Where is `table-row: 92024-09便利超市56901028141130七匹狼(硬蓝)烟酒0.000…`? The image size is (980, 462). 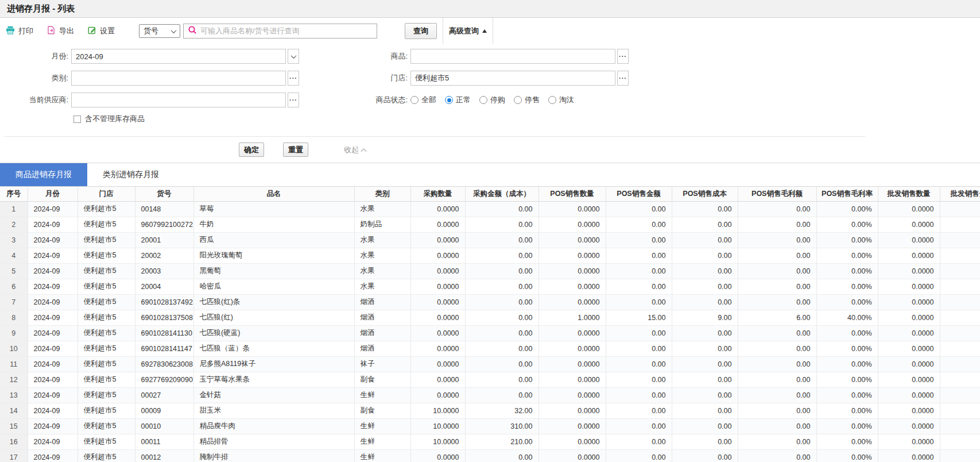
table-row: 92024-09便利超市56901028141130七匹狼(硬蓝)烟酒0.000… is located at coordinates (490, 333).